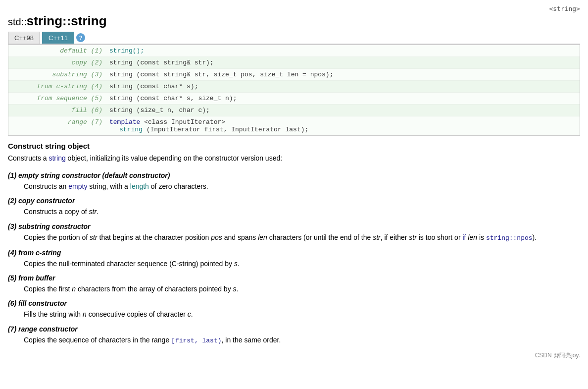  Describe the element at coordinates (294, 253) in the screenshot. I see `constructor-4-title: (4) from c-string` at that location.